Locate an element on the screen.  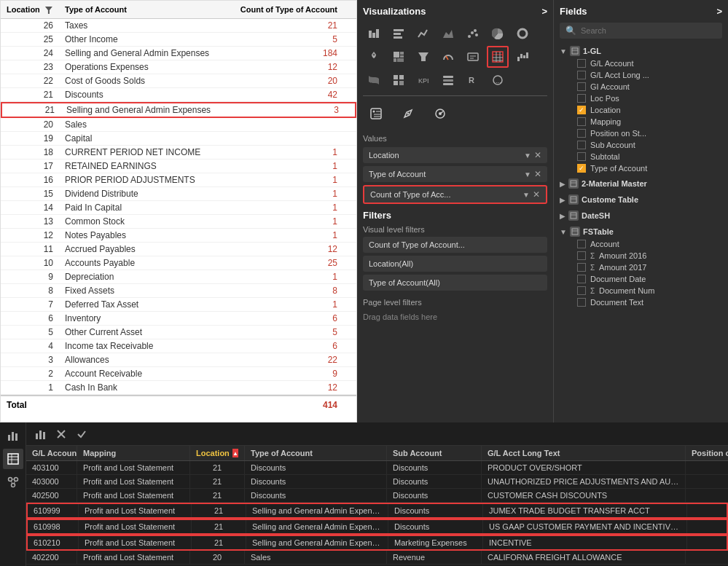
table-row: 23 Operations Expenses 12 is located at coordinates (179, 67).